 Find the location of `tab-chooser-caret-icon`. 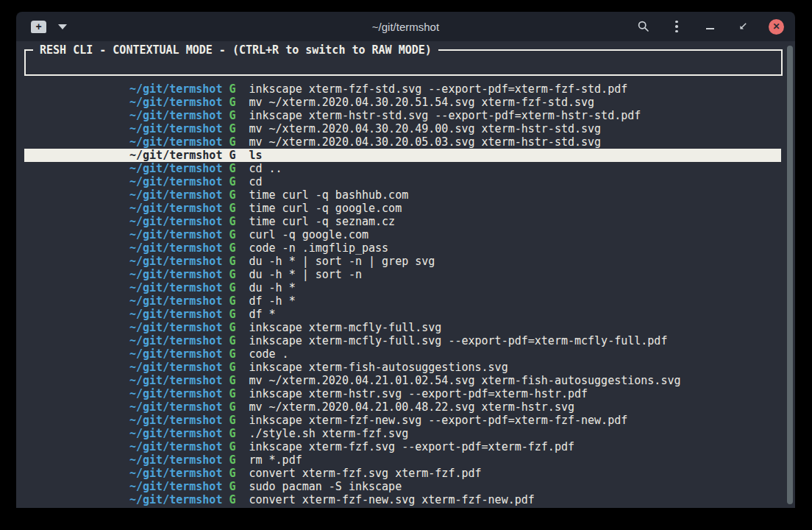

tab-chooser-caret-icon is located at coordinates (63, 26).